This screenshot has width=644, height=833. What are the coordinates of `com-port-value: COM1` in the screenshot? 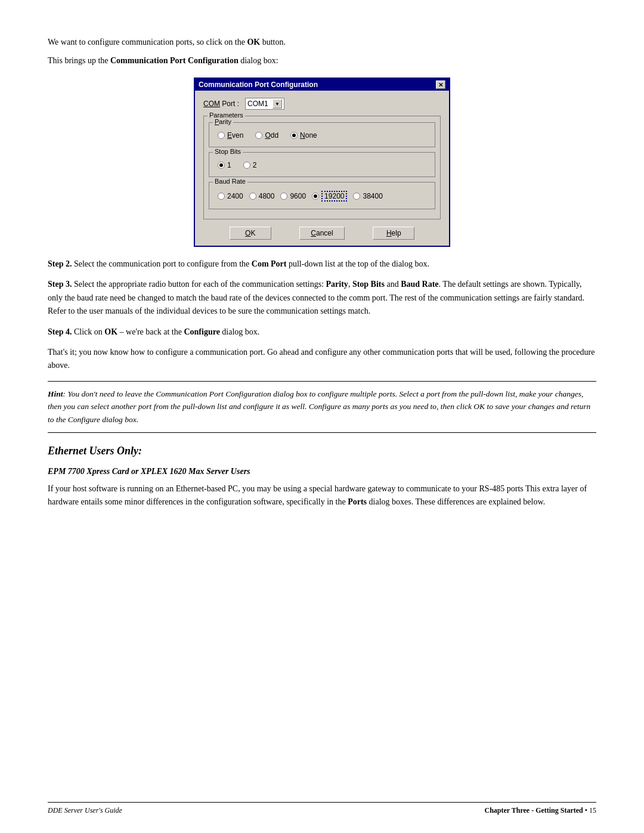 It's located at (259, 104).